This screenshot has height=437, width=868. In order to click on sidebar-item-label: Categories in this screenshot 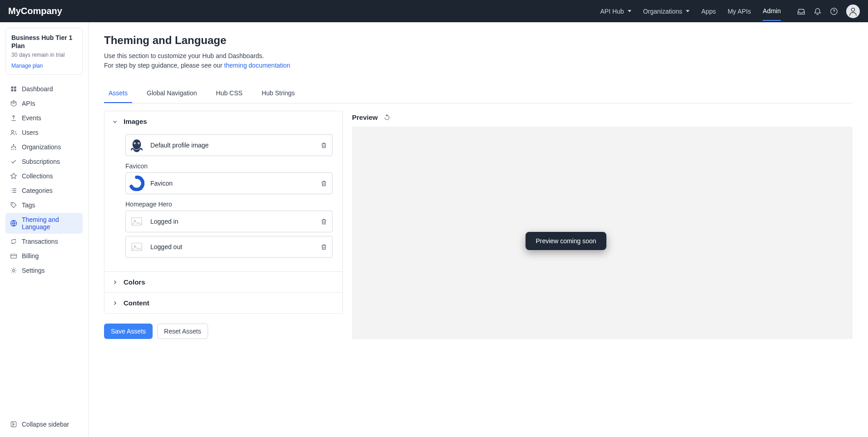, I will do `click(37, 191)`.